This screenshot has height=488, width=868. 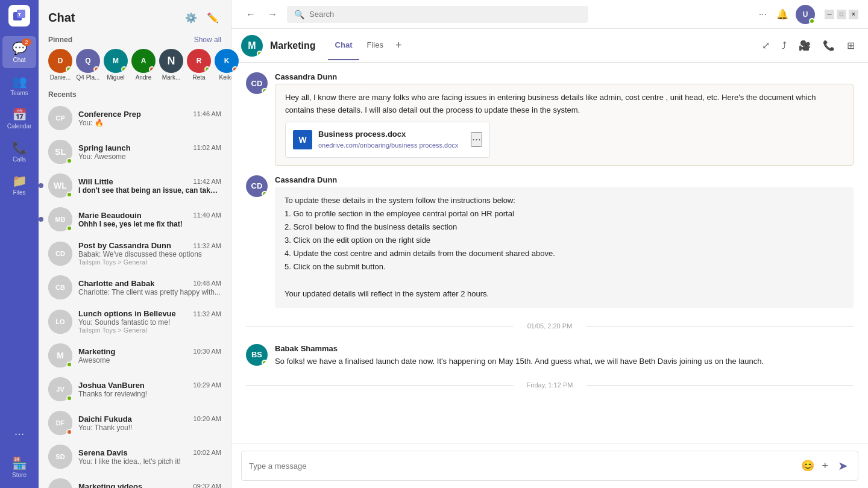 I want to click on nav-item-store: 🏪 Store, so click(x=19, y=468).